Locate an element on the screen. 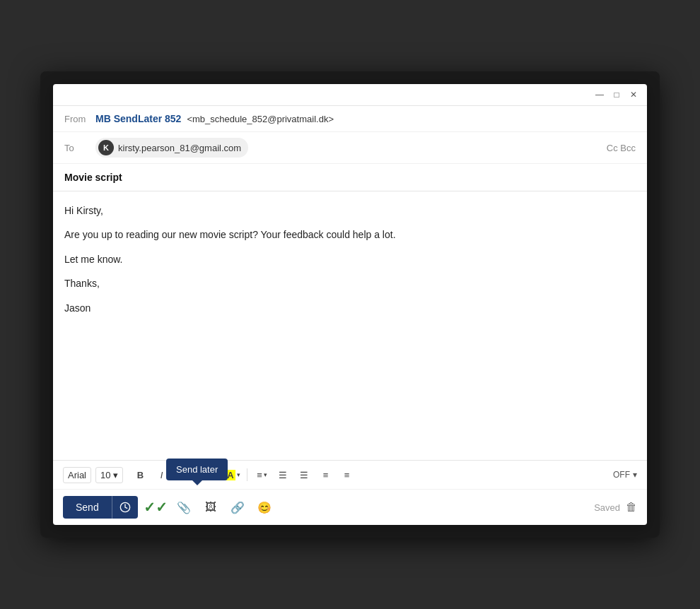  send-button: Send is located at coordinates (88, 507).